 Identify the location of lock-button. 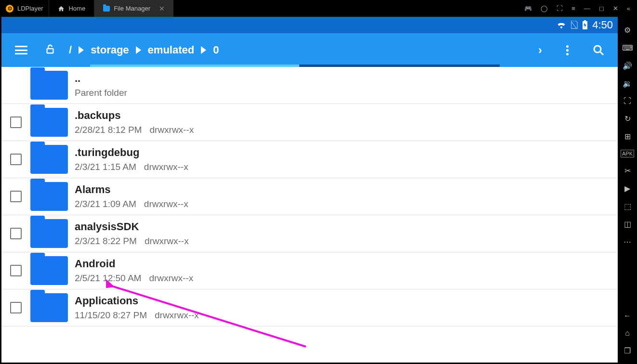
(53, 50).